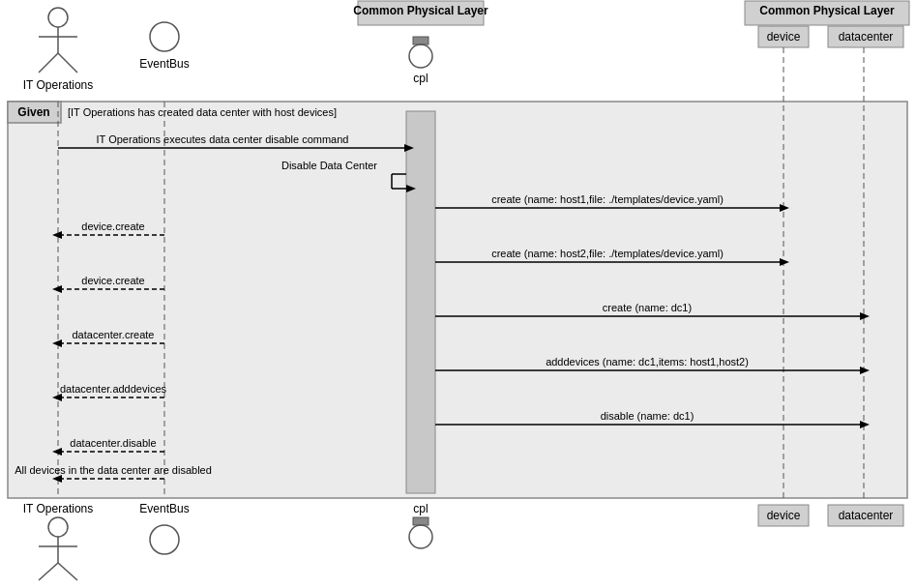 The height and width of the screenshot is (588, 916). Describe the element at coordinates (33, 112) in the screenshot. I see `svg-text: Given` at that location.